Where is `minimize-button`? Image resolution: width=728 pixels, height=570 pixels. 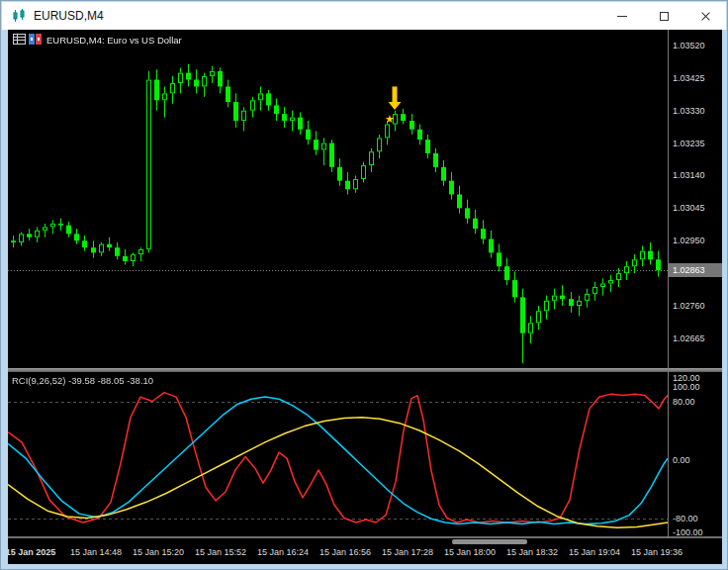 minimize-button is located at coordinates (622, 16).